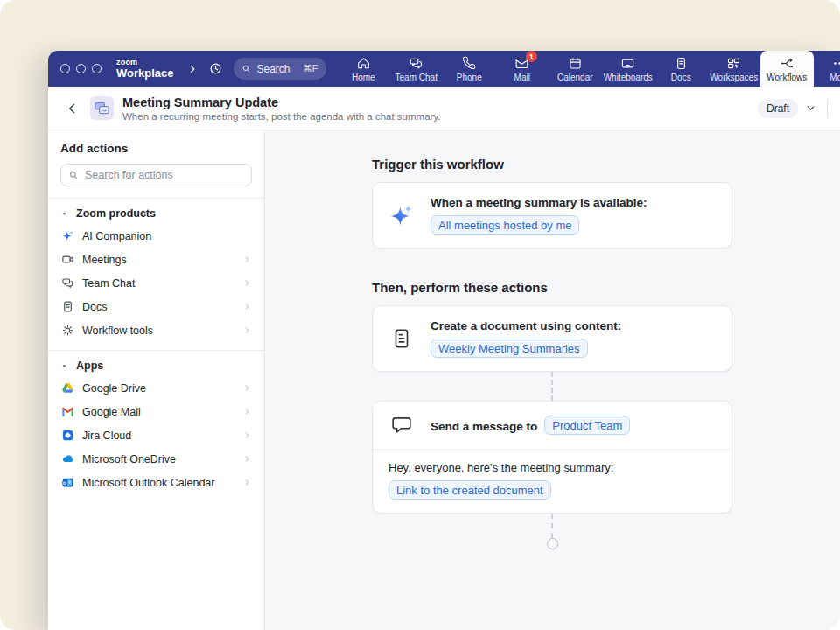  I want to click on section-zoom-products: Zoom products, so click(156, 212).